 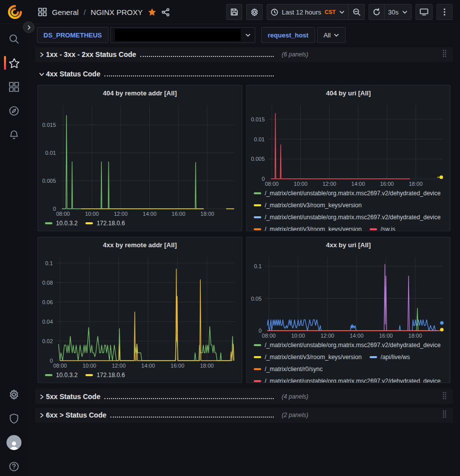 What do you see at coordinates (14, 87) in the screenshot?
I see `sidebar-item-dashboards` at bounding box center [14, 87].